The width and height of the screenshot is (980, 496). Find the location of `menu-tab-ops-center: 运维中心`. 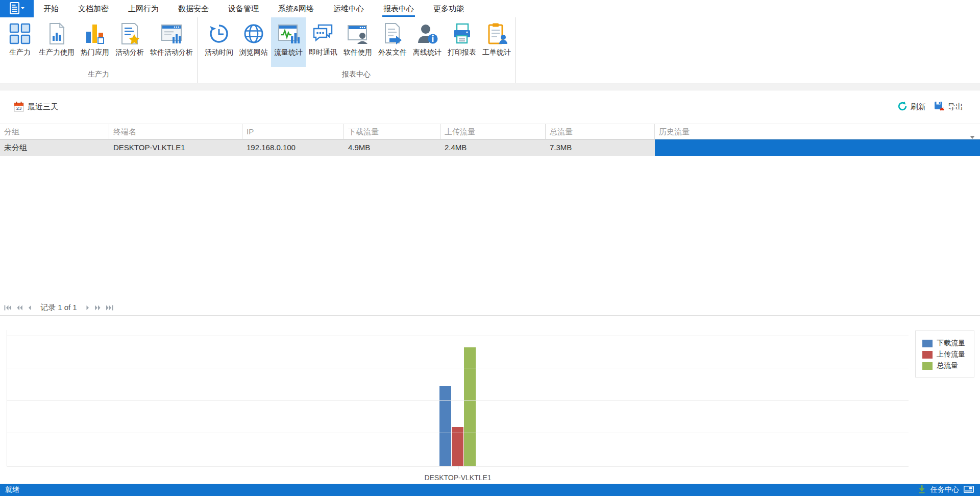

menu-tab-ops-center: 运维中心 is located at coordinates (349, 9).